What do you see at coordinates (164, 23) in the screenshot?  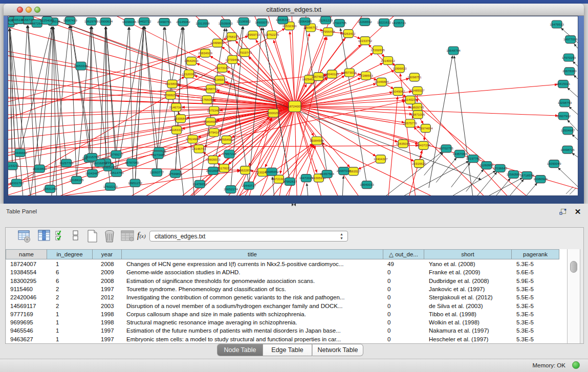 I see `graph-node: 20490761` at bounding box center [164, 23].